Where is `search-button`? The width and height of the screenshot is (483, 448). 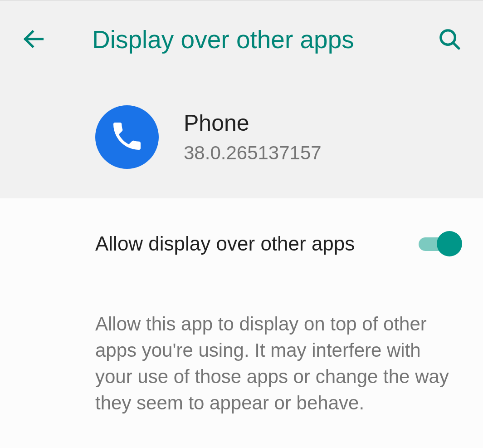
search-button is located at coordinates (449, 39).